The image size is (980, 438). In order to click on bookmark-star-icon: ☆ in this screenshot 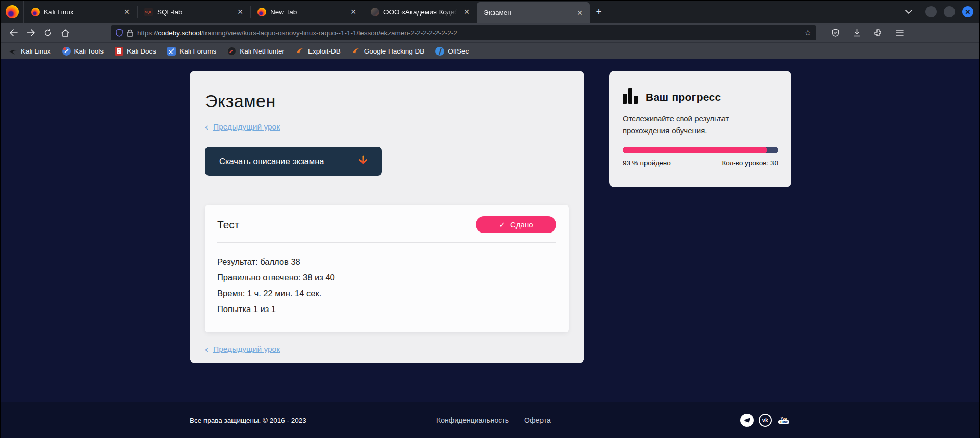, I will do `click(808, 33)`.